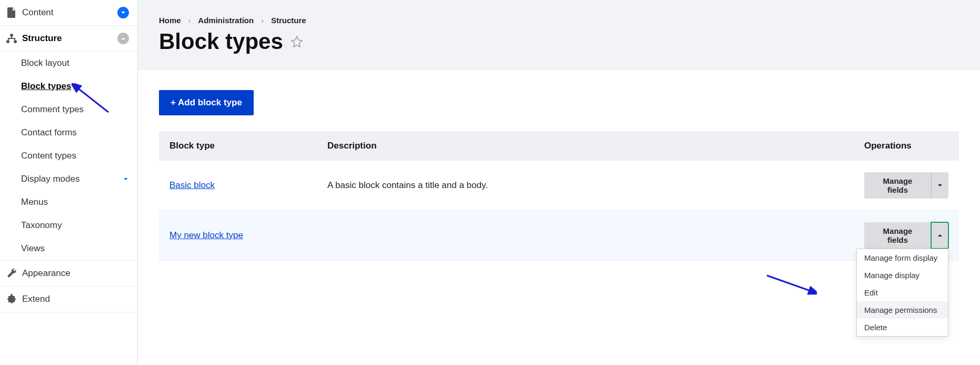  I want to click on th-description: Description, so click(585, 146).